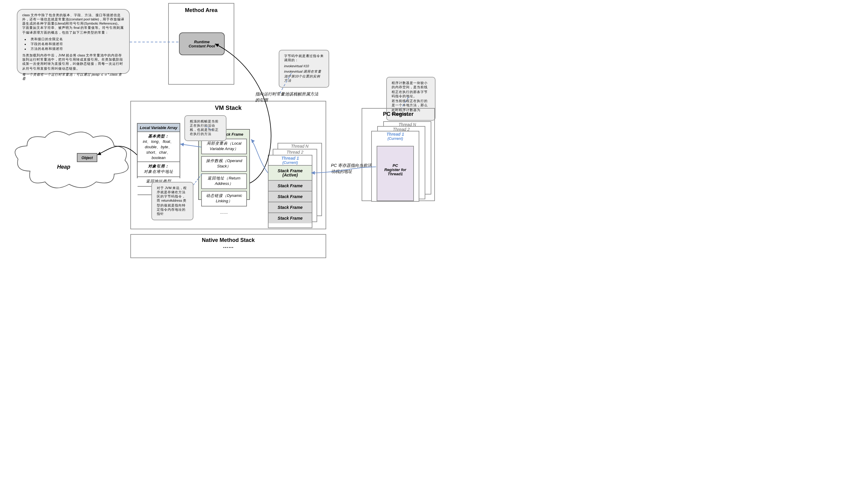  Describe the element at coordinates (228, 246) in the screenshot. I see `native-dots: ……` at that location.